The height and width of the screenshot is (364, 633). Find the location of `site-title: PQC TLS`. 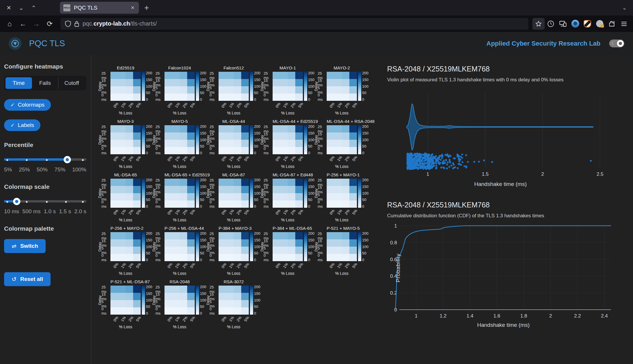

site-title: PQC TLS is located at coordinates (47, 44).